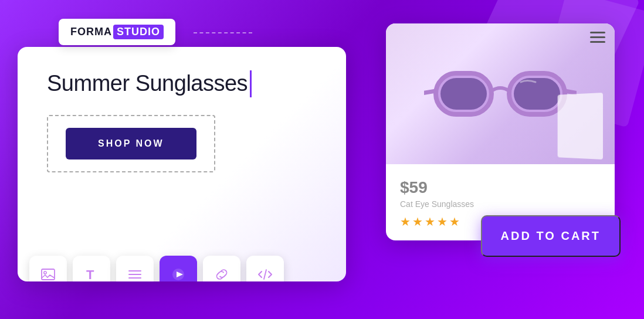 The width and height of the screenshot is (644, 319). Describe the element at coordinates (430, 222) in the screenshot. I see `star-3: ★` at that location.